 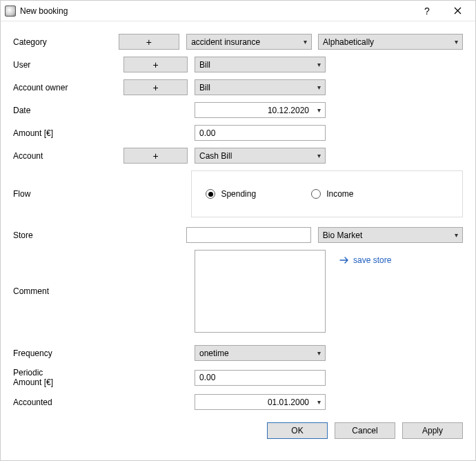 What do you see at coordinates (68, 291) in the screenshot?
I see `comment-label: Comment` at bounding box center [68, 291].